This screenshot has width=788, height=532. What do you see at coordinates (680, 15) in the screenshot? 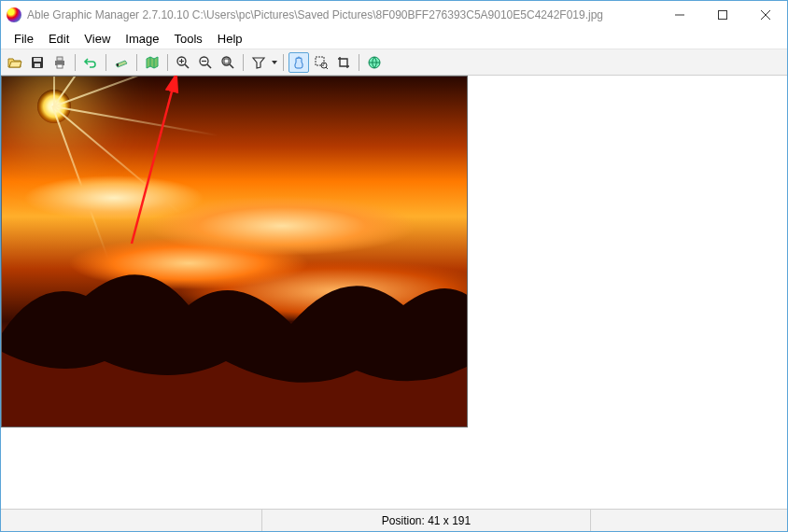
I see `minimize-button` at bounding box center [680, 15].